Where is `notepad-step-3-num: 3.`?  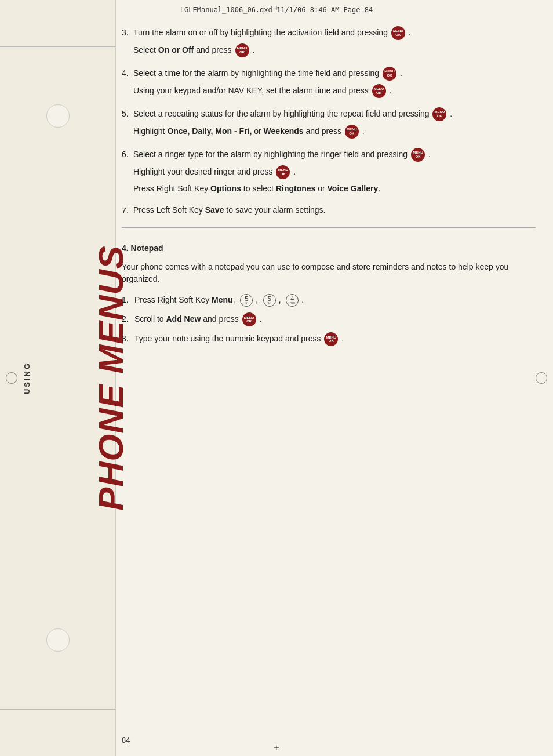
notepad-step-3-num: 3. is located at coordinates (128, 339).